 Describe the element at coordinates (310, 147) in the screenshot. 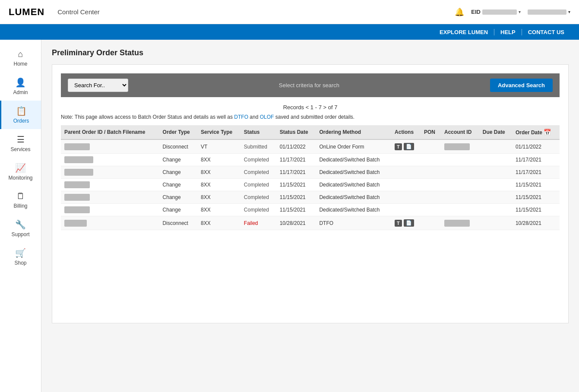

I see `table-row: XXXXXXX Disconnect VT Submitted 01/11/20…` at that location.